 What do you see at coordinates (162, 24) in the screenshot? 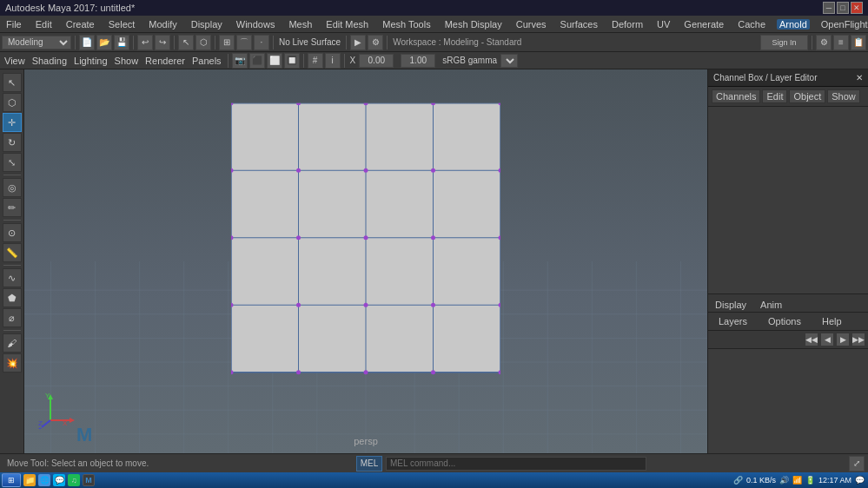
I see `menu-modify: Modify` at bounding box center [162, 24].